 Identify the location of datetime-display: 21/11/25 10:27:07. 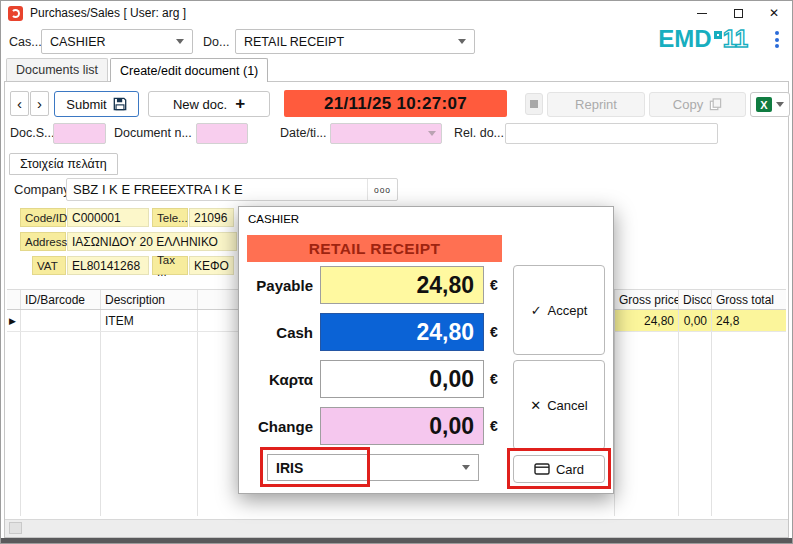
(396, 104).